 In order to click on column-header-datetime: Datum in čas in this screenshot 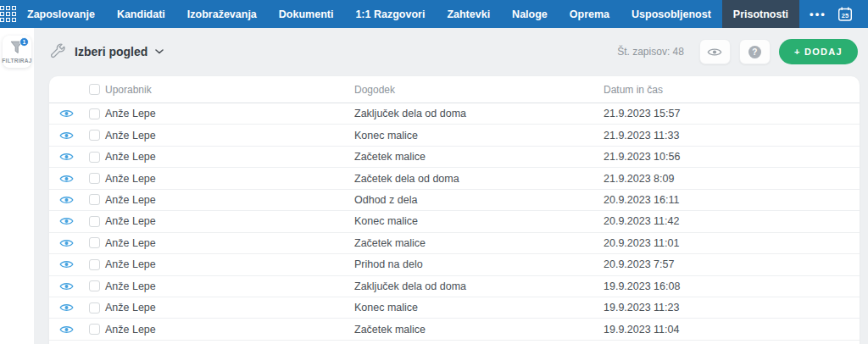, I will do `click(732, 90)`.